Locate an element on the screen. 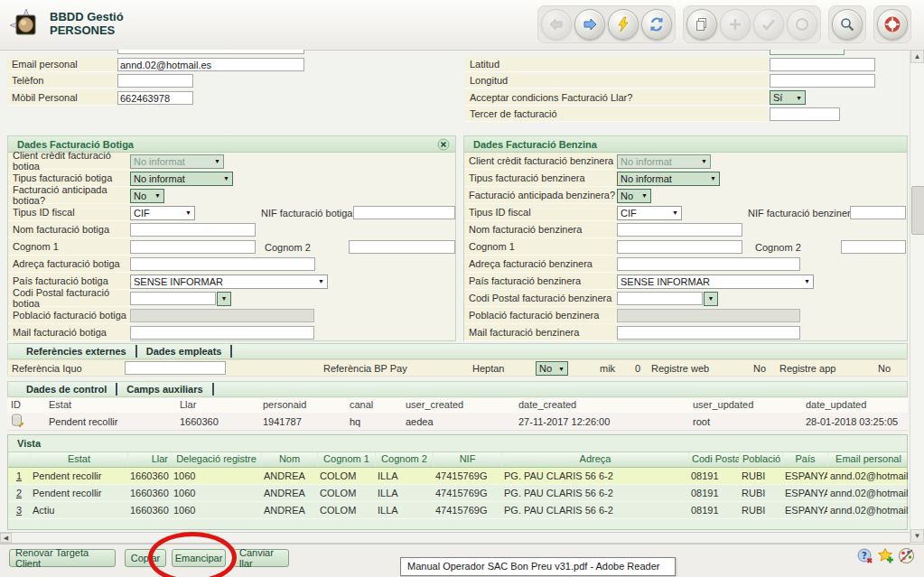 The width and height of the screenshot is (924, 577). page-title: BBDD Gestió PERSONES is located at coordinates (87, 23).